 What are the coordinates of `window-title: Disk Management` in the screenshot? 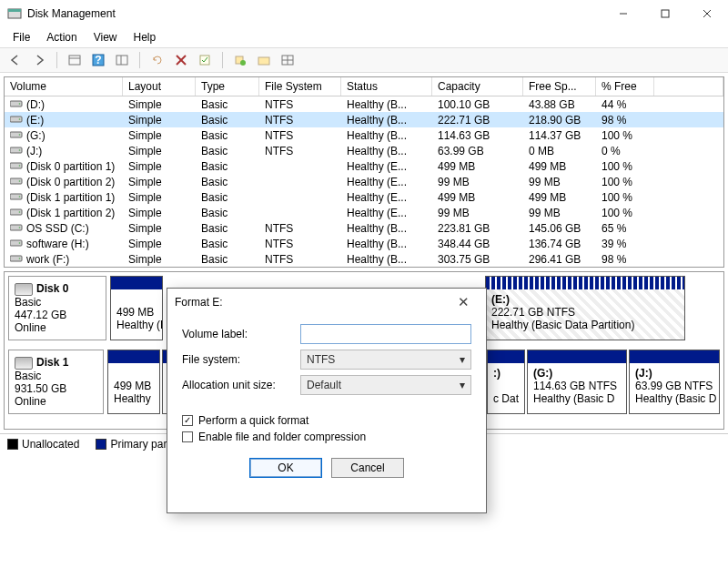 It's located at (315, 14).